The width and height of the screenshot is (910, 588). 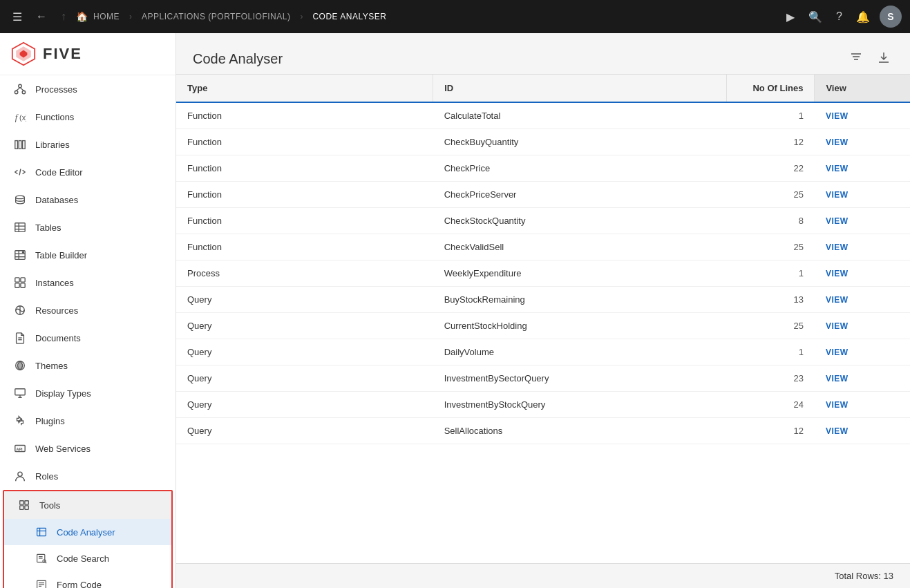 What do you see at coordinates (863, 17) in the screenshot?
I see `notifications-button: 🔔` at bounding box center [863, 17].